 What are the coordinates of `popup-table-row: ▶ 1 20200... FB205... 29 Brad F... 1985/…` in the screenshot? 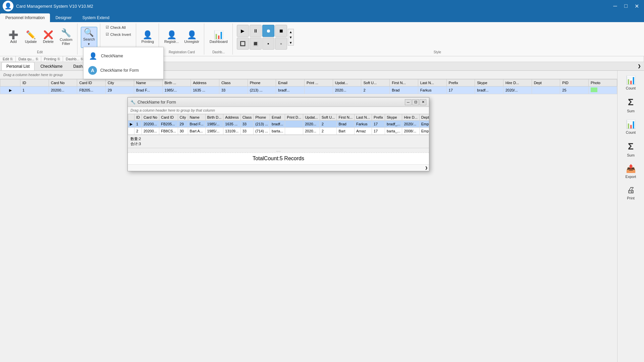 It's located at (279, 124).